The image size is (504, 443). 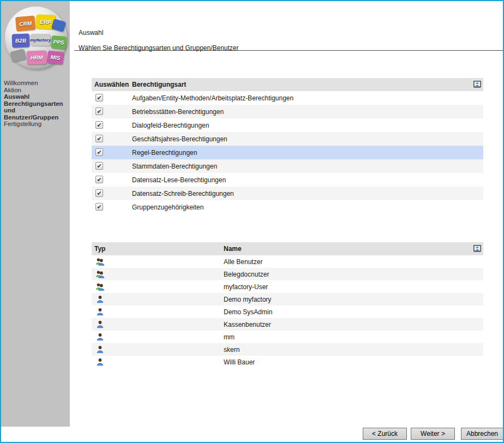 What do you see at coordinates (36, 91) in the screenshot?
I see `wizard-step-item: Aktion` at bounding box center [36, 91].